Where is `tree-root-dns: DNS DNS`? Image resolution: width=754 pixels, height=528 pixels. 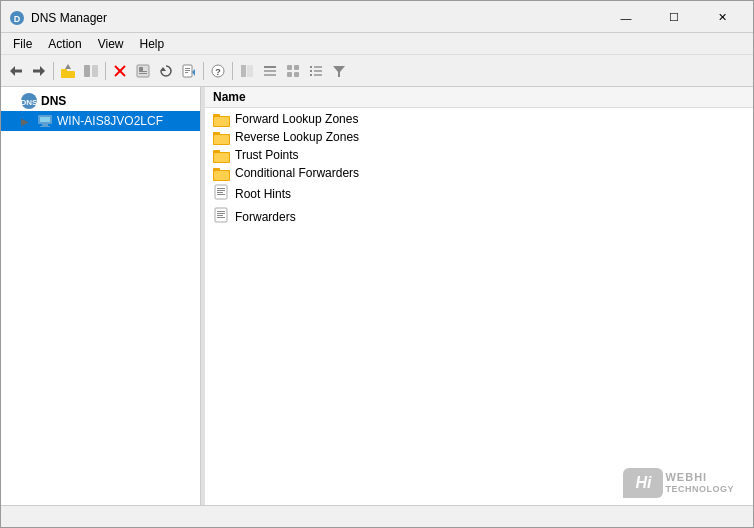
tree-root-dns: DNS DNS is located at coordinates (100, 101).